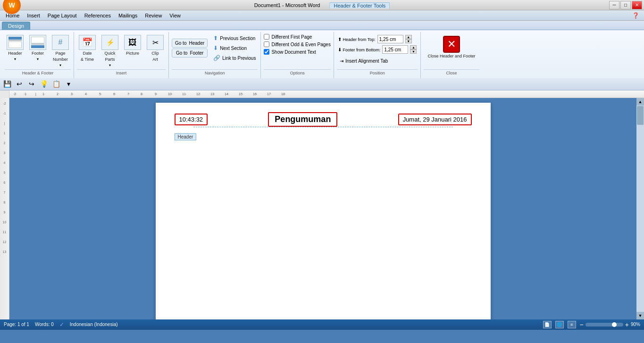 The height and width of the screenshot is (343, 644). Describe the element at coordinates (297, 55) in the screenshot. I see `group-options: Different First Page Different Odd & Eve…` at that location.